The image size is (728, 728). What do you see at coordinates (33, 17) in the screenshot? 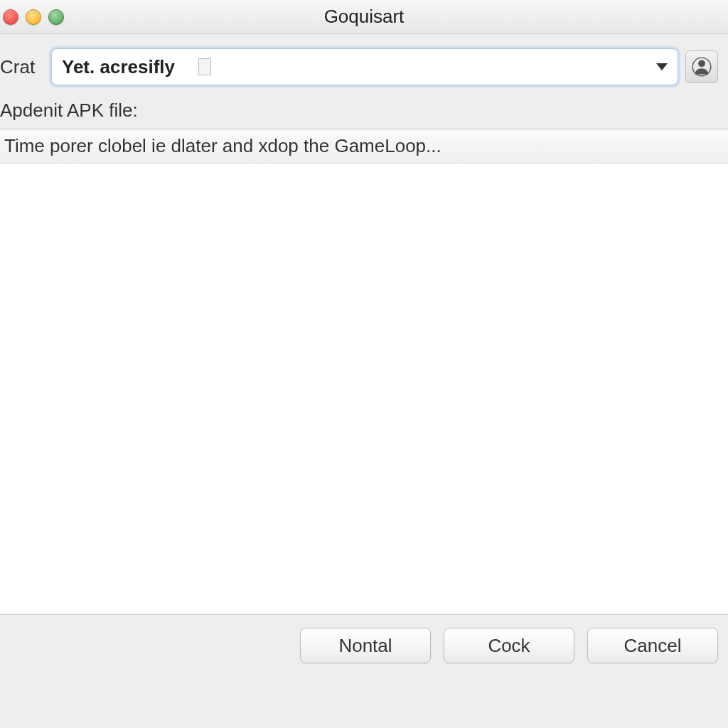
I see `minimize-window-button` at bounding box center [33, 17].